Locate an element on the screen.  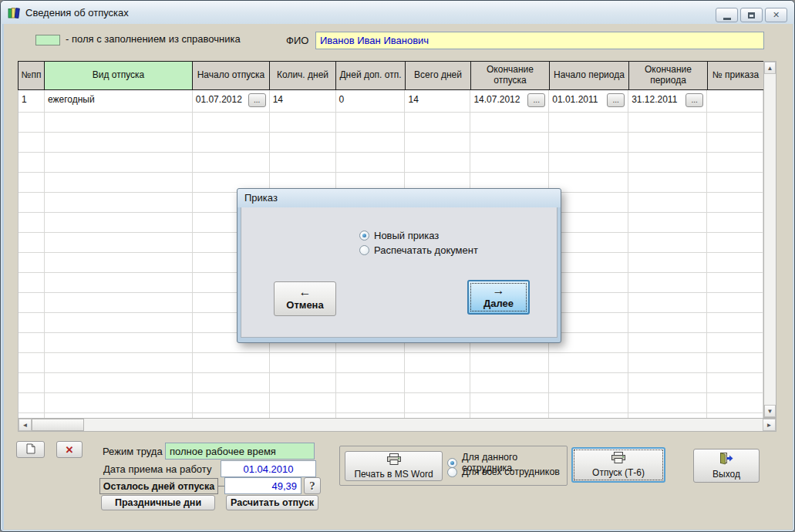
help-button: ? is located at coordinates (312, 486).